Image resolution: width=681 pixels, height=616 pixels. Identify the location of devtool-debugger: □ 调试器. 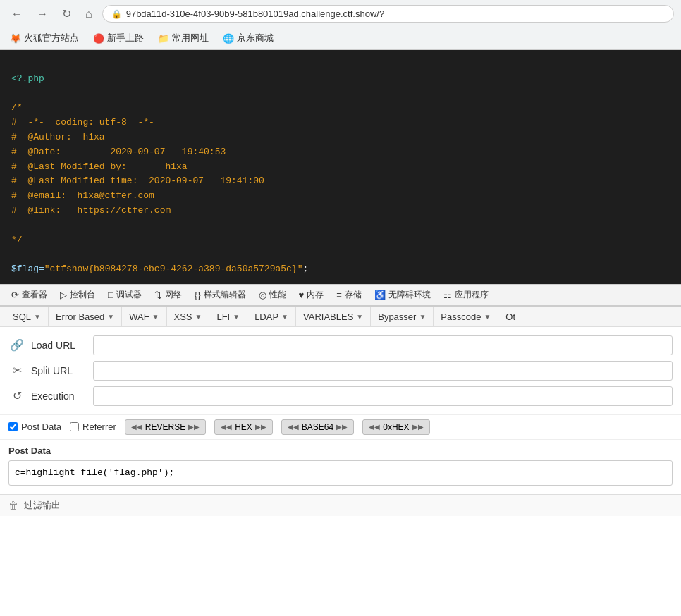
(125, 295).